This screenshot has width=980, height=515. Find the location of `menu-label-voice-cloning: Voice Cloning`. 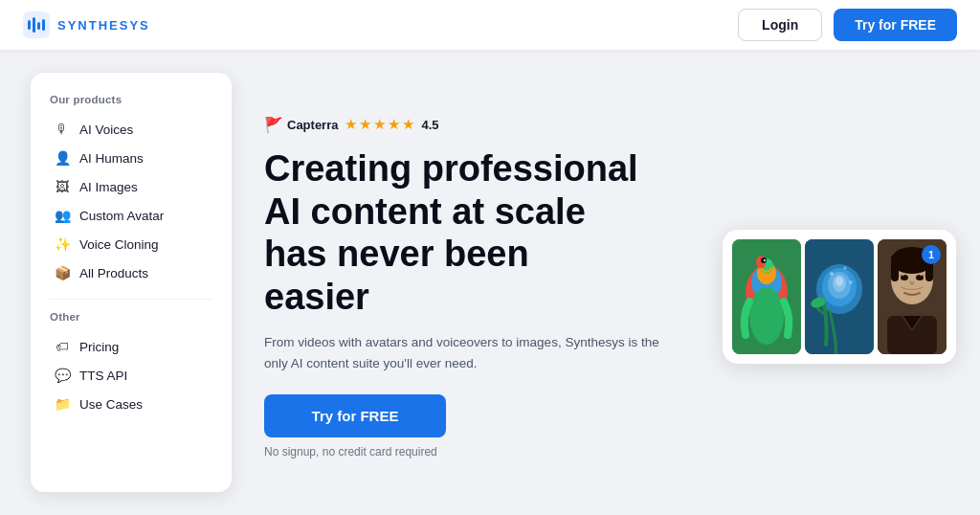

menu-label-voice-cloning: Voice Cloning is located at coordinates (119, 245).